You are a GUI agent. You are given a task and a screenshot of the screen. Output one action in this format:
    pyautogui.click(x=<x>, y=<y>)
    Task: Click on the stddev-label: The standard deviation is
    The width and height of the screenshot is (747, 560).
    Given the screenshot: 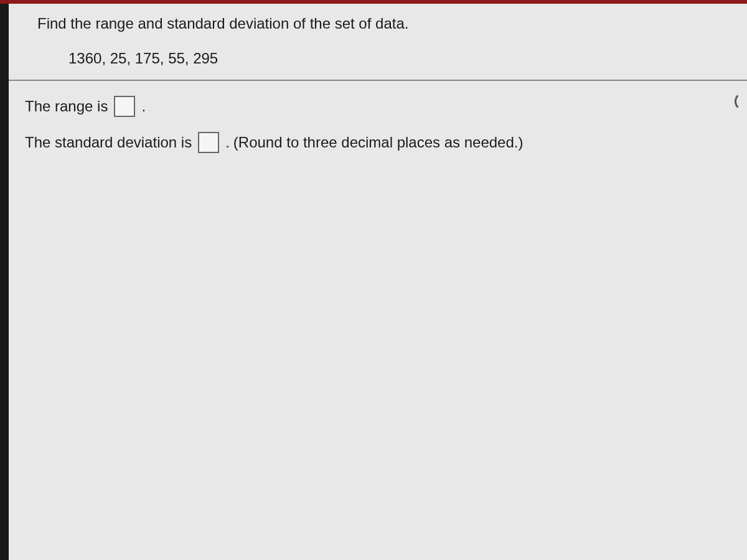 What is the action you would take?
    pyautogui.click(x=108, y=142)
    